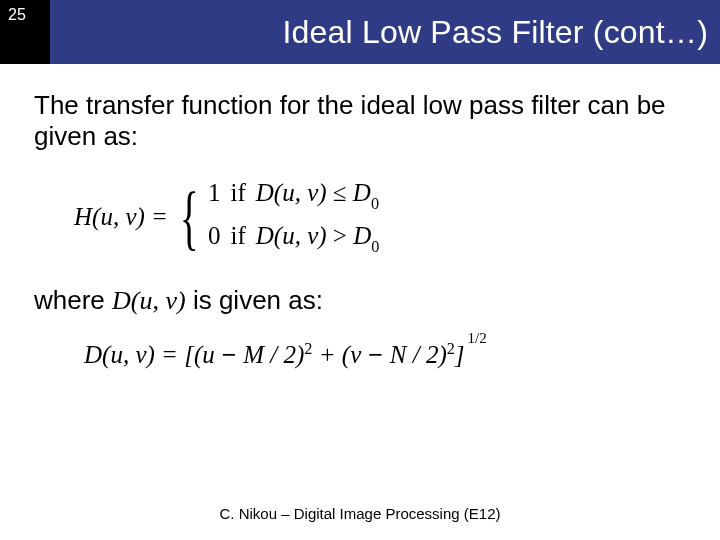 The image size is (720, 540). What do you see at coordinates (17, 15) in the screenshot?
I see `page-number: 25` at bounding box center [17, 15].